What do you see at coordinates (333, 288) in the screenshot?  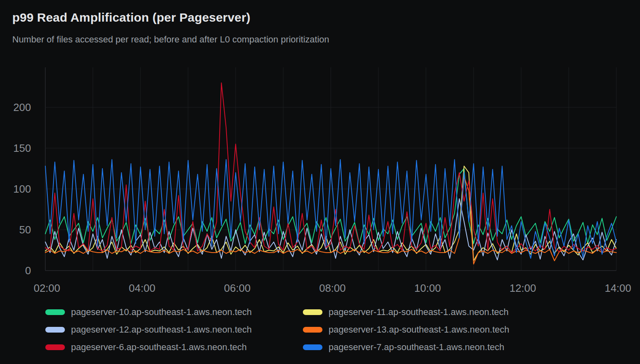 I see `x-tick-label: 08:00` at bounding box center [333, 288].